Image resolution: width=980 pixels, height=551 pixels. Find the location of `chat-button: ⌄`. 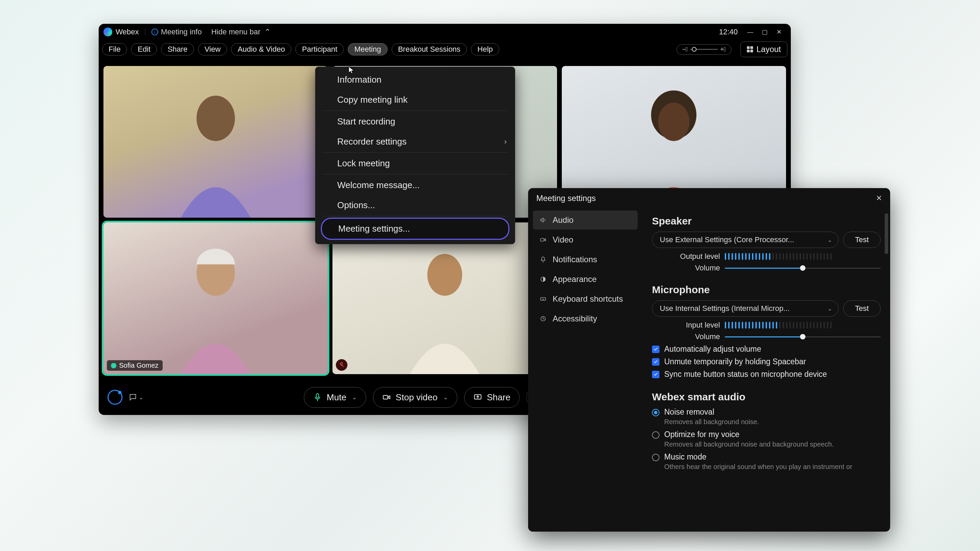

chat-button: ⌄ is located at coordinates (136, 397).